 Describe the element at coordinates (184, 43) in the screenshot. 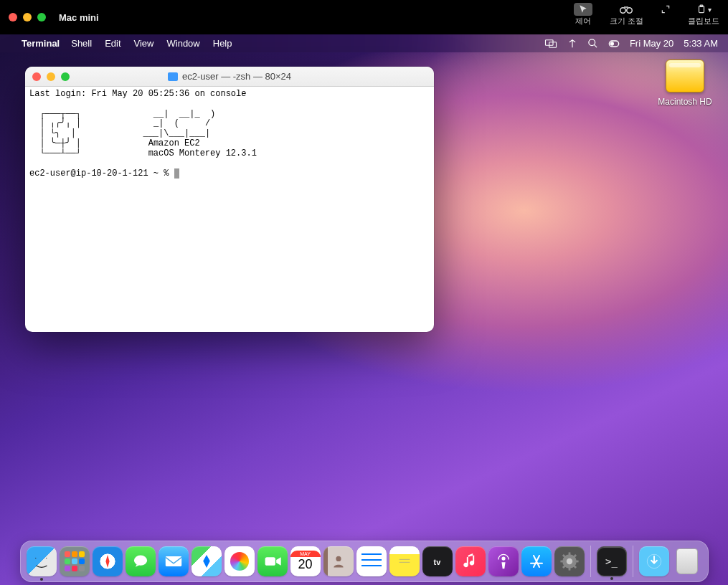

I see `menu-window: Window` at that location.